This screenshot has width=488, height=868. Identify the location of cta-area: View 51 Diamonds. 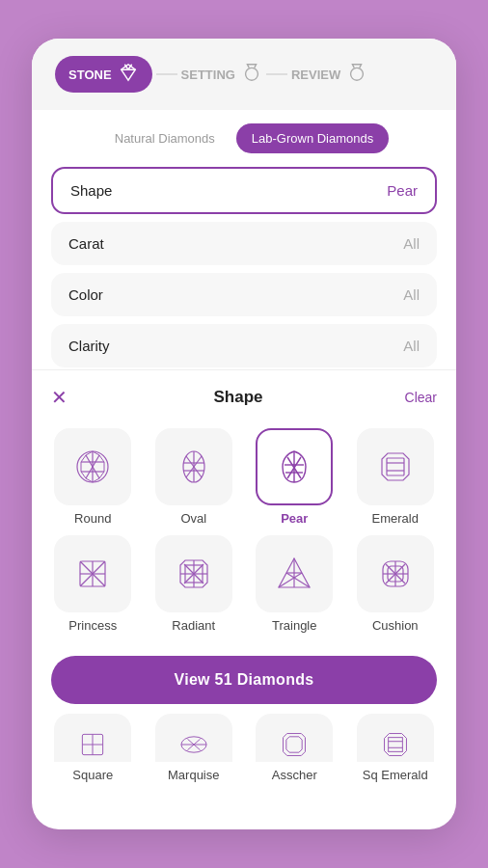
(244, 677).